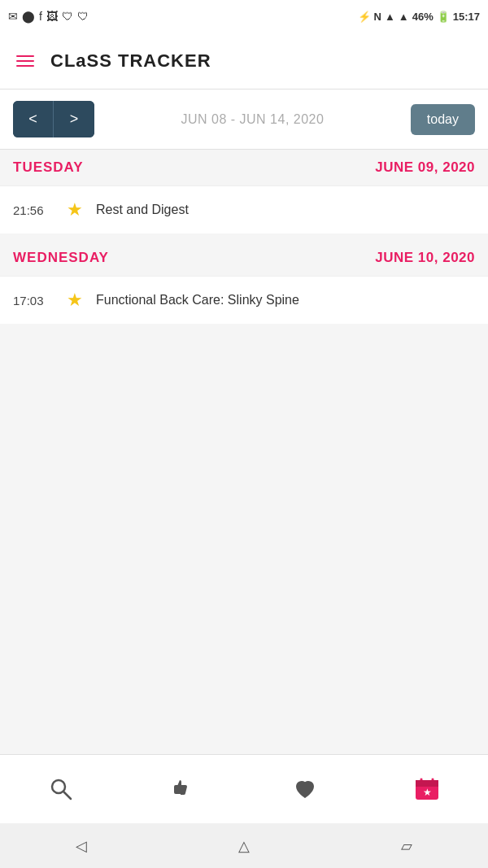  What do you see at coordinates (403, 16) in the screenshot?
I see `signal-icon: ▲` at bounding box center [403, 16].